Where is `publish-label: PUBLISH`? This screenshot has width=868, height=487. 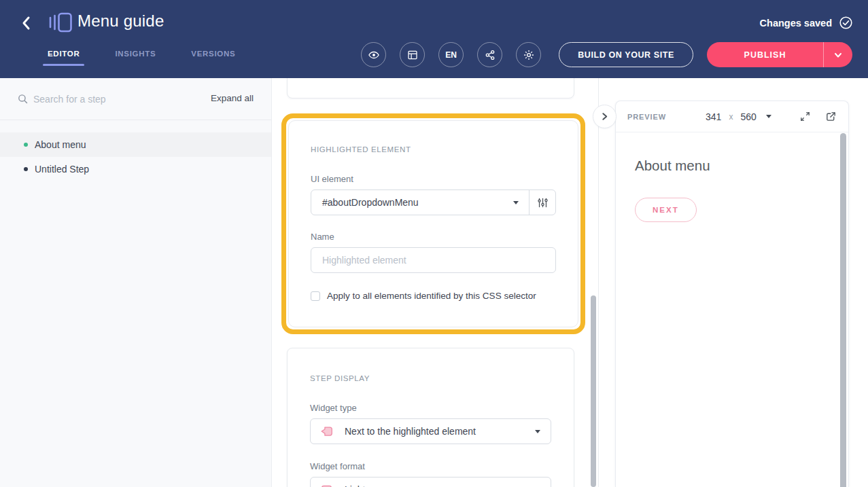
publish-label: PUBLISH is located at coordinates (765, 55).